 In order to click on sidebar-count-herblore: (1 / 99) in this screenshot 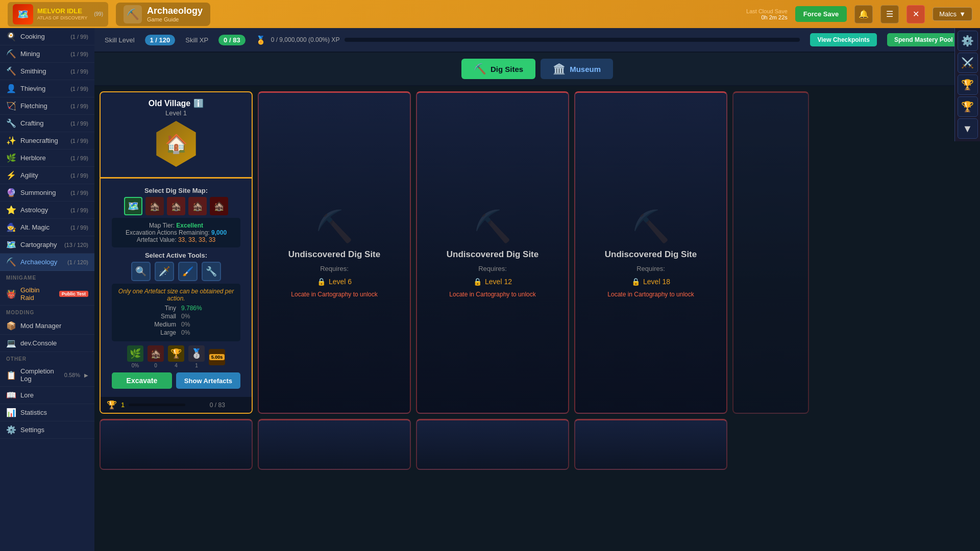, I will do `click(80, 158)`.